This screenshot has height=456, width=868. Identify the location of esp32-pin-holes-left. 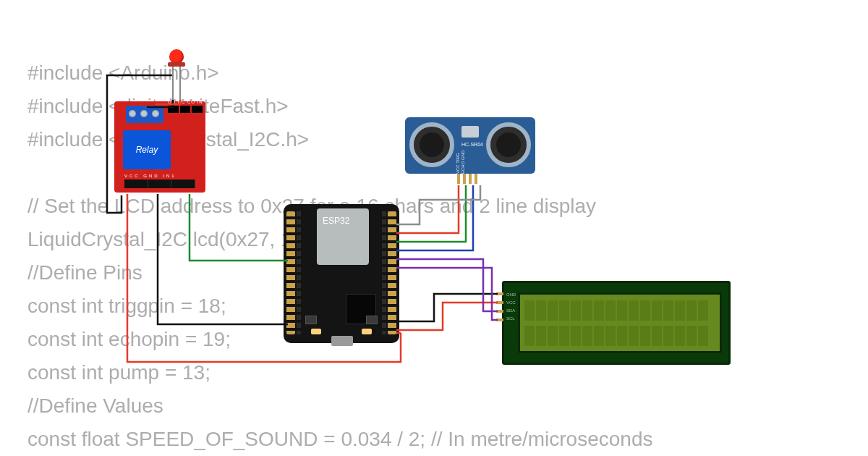
(299, 273).